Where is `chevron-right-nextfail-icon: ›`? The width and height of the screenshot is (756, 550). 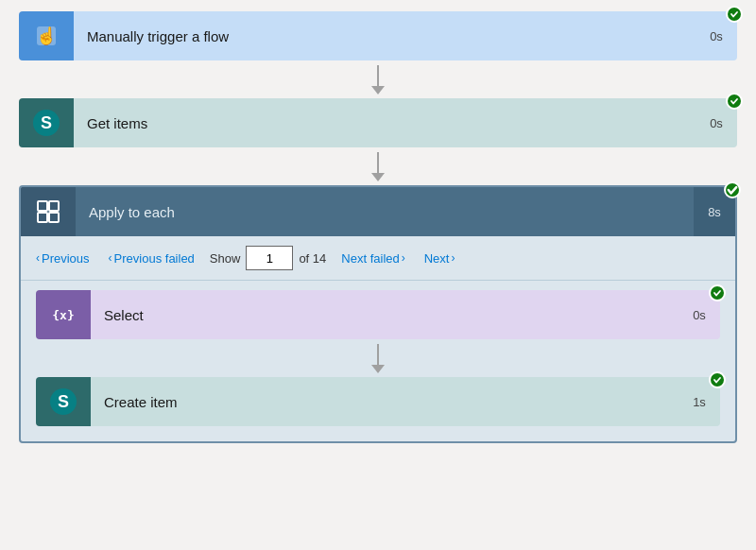
chevron-right-nextfail-icon: › is located at coordinates (404, 258).